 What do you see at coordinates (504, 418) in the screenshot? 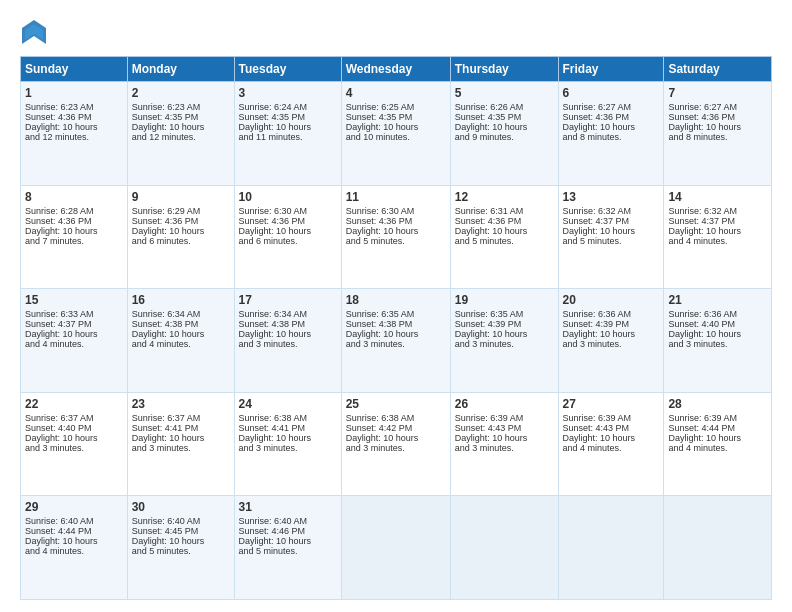
I see `day-info-line: Sunrise: 6:39 AM` at bounding box center [504, 418].